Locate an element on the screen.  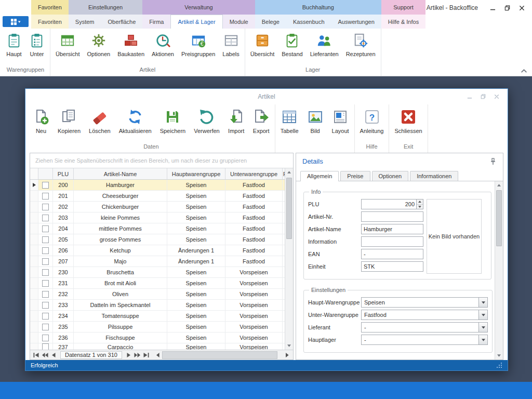
ribbon-button-rezepturen: Rezepturen is located at coordinates (361, 45).